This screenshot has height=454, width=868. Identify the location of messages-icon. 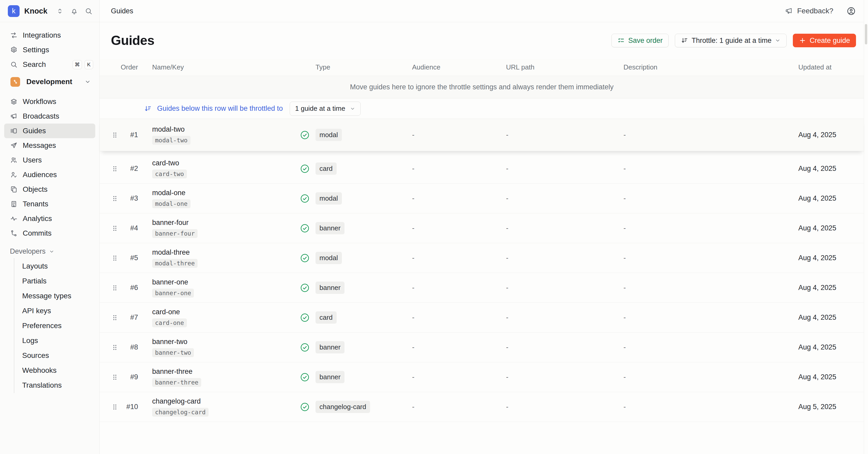
(14, 146).